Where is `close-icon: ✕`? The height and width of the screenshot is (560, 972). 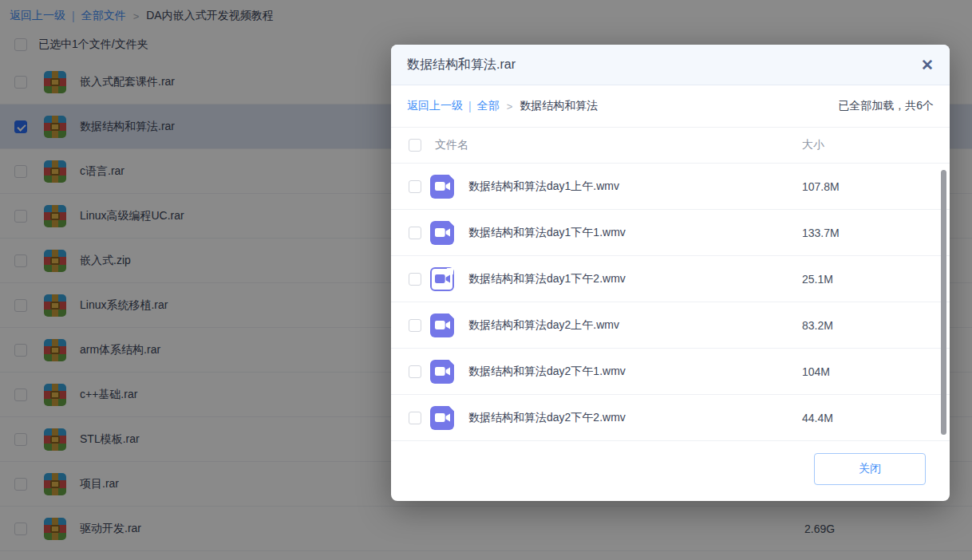
close-icon: ✕ is located at coordinates (927, 65).